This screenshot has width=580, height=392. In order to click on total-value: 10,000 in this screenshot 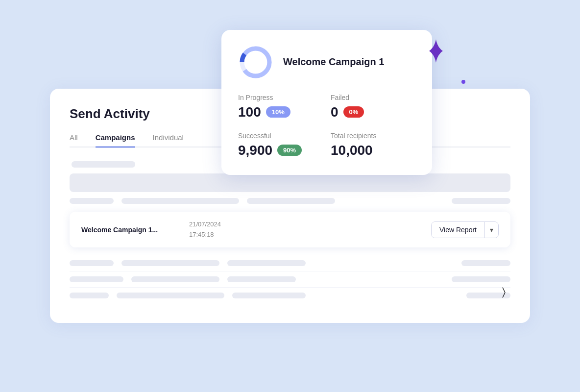, I will do `click(352, 150)`.